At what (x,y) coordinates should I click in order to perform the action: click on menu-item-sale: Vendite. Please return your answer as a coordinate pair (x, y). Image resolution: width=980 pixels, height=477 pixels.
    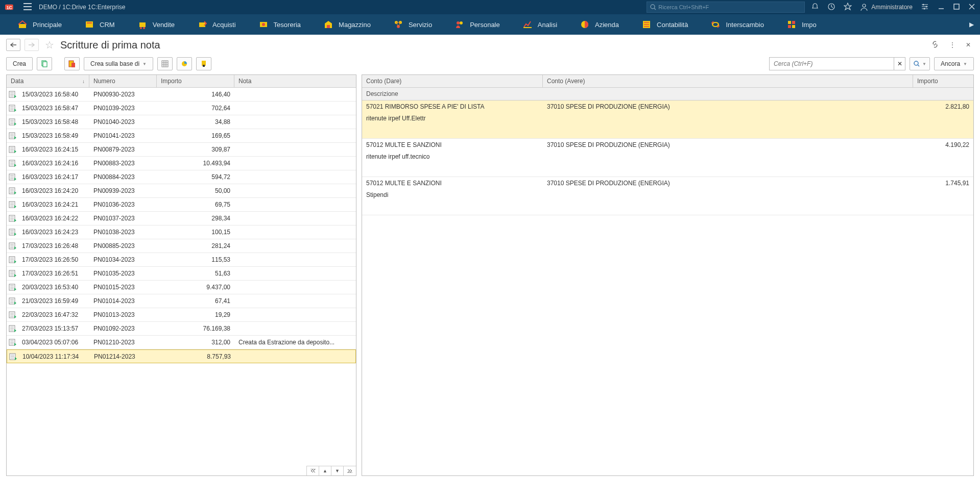
    Looking at the image, I should click on (156, 24).